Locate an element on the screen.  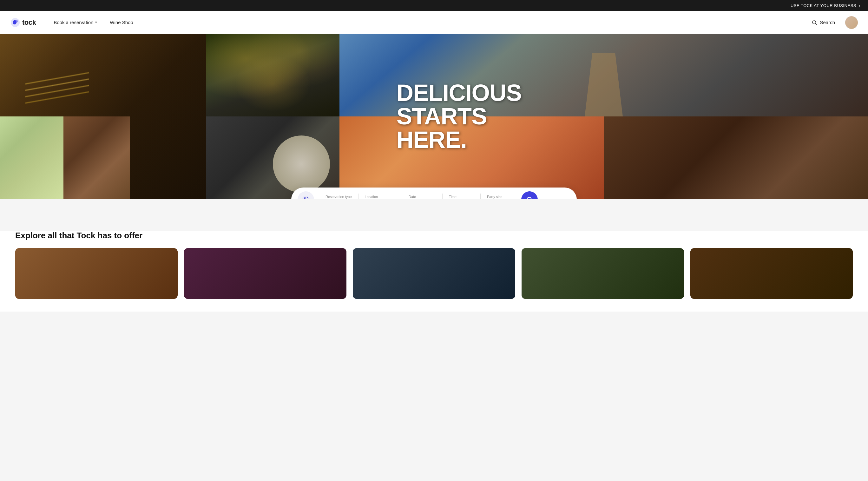
reservation-type-field: Reservation type Dine in ▾ is located at coordinates (339, 196).